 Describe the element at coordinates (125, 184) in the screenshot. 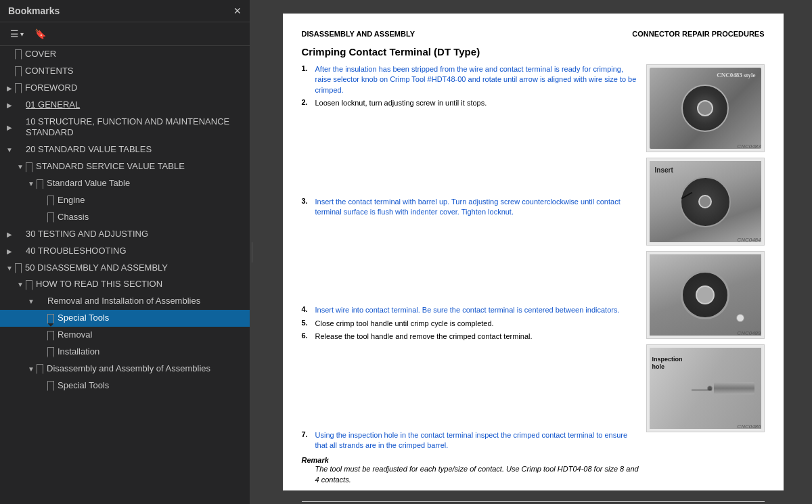

I see `sidebar-item-std-value-table: ▼ Standard Value Table` at that location.